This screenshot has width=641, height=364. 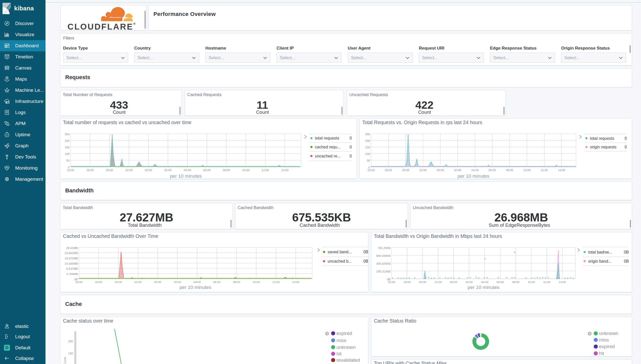 What do you see at coordinates (72, 248) in the screenshot?
I see `svg-text: 28.61MB` at bounding box center [72, 248].